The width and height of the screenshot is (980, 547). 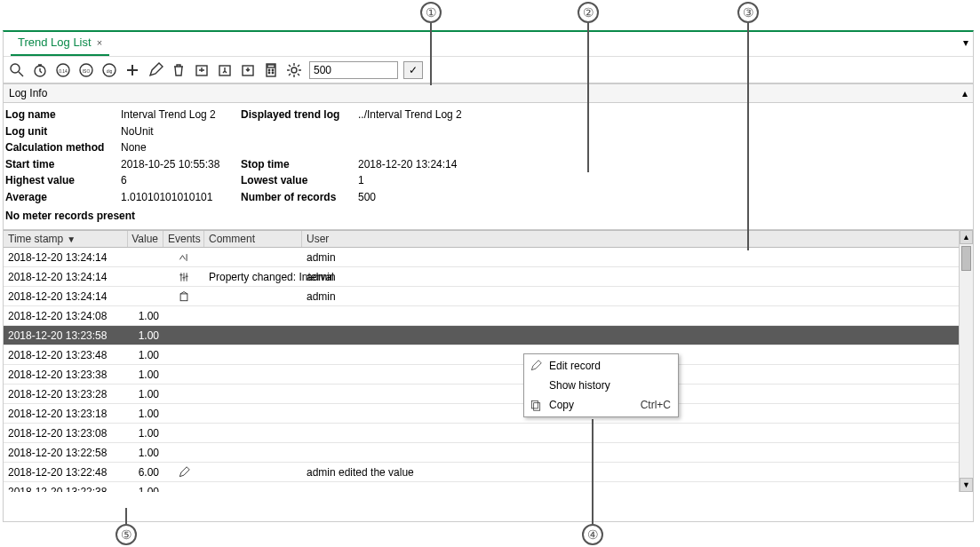 I want to click on label-calc: Calculation method, so click(x=63, y=147).